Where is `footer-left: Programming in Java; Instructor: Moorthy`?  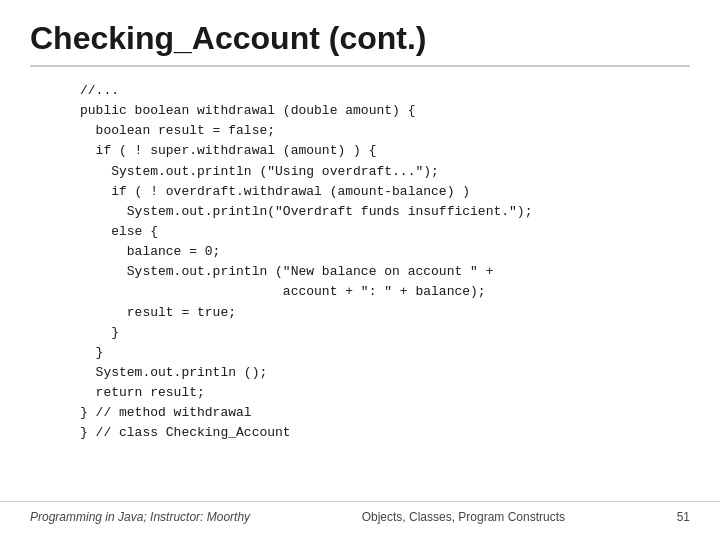 footer-left: Programming in Java; Instructor: Moorthy is located at coordinates (140, 517).